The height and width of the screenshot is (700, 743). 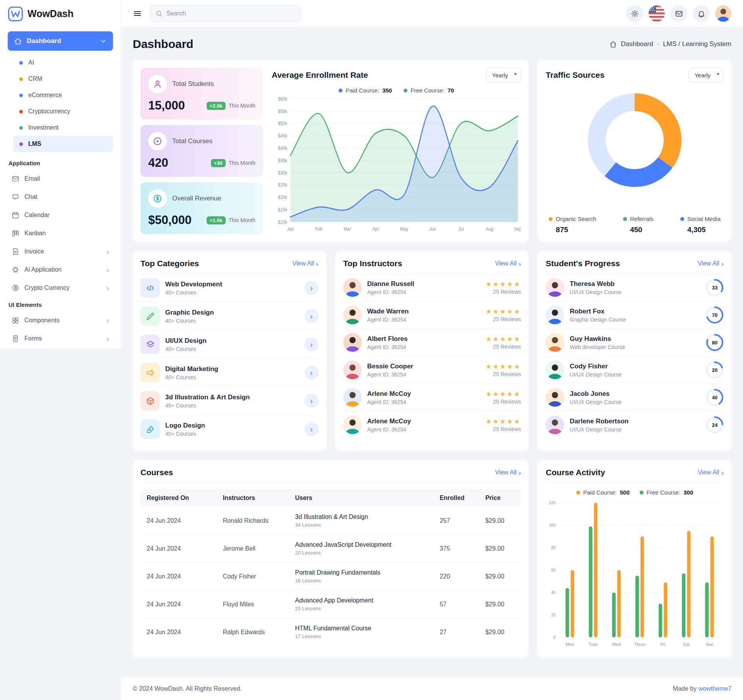 I want to click on list-item: Wade WarrenAgent ID: 36254 ★★★★★25 Revie…, so click(x=432, y=315).